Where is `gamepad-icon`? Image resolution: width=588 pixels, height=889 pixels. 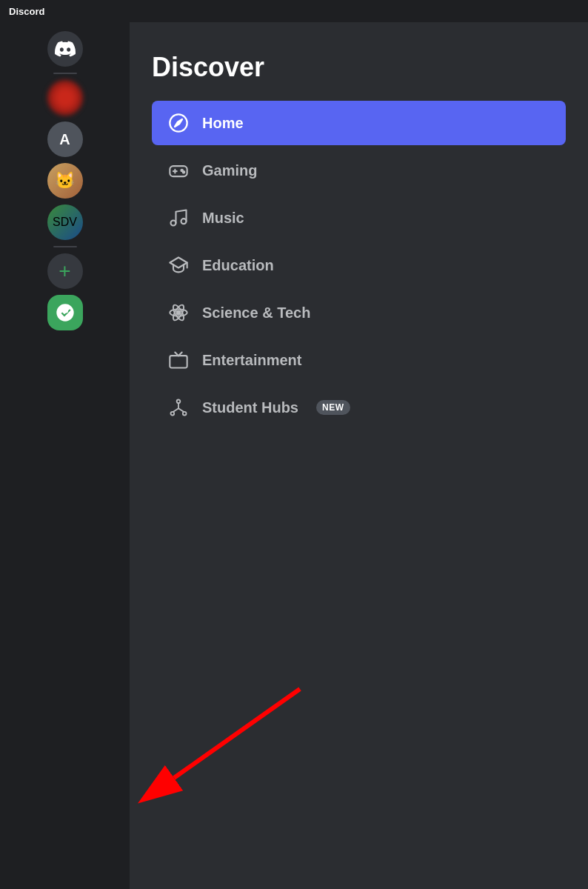
gamepad-icon is located at coordinates (178, 170).